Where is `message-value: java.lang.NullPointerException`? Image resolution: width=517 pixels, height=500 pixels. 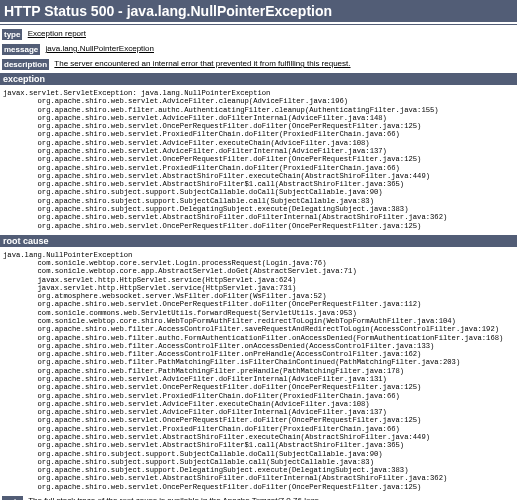
message-value: java.lang.NullPointerException is located at coordinates (100, 48).